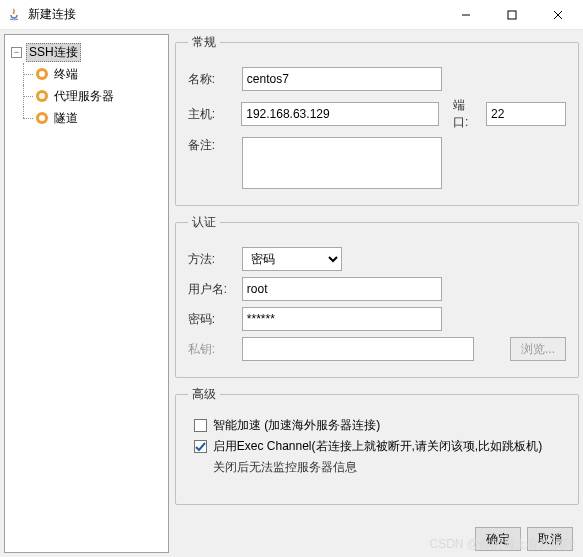 This screenshot has height=557, width=583. What do you see at coordinates (342, 79) in the screenshot?
I see `name-input` at bounding box center [342, 79].